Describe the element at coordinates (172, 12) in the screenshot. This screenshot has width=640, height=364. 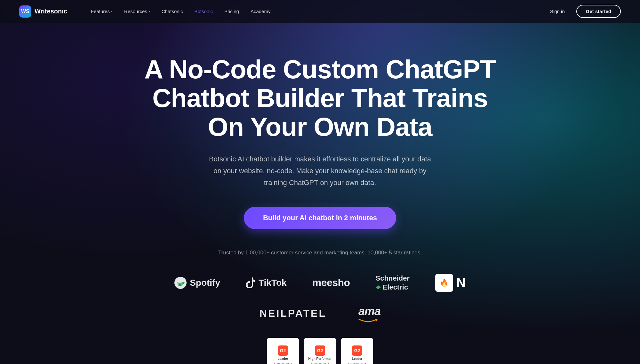
I see `nav-chatsonic: Chatsonic` at that location.